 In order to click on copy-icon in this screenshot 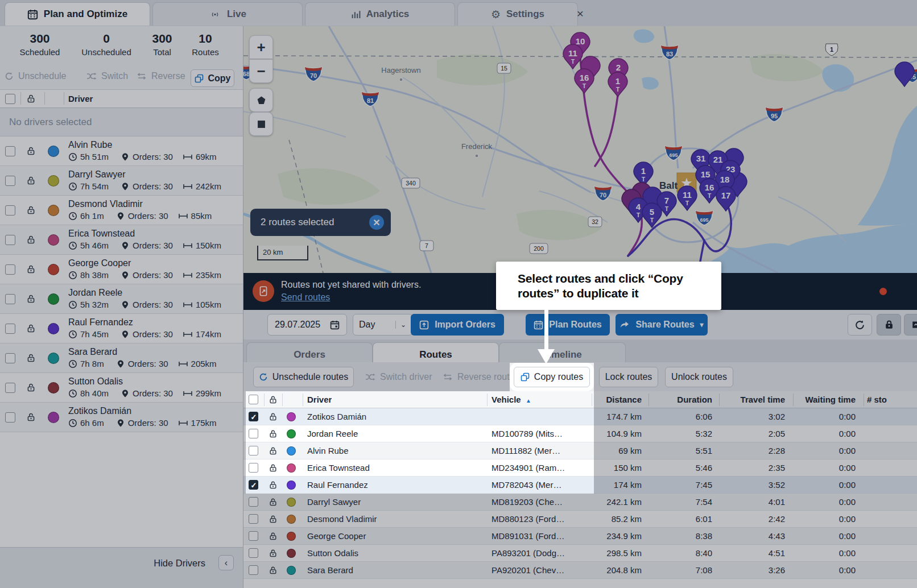, I will do `click(525, 377)`.